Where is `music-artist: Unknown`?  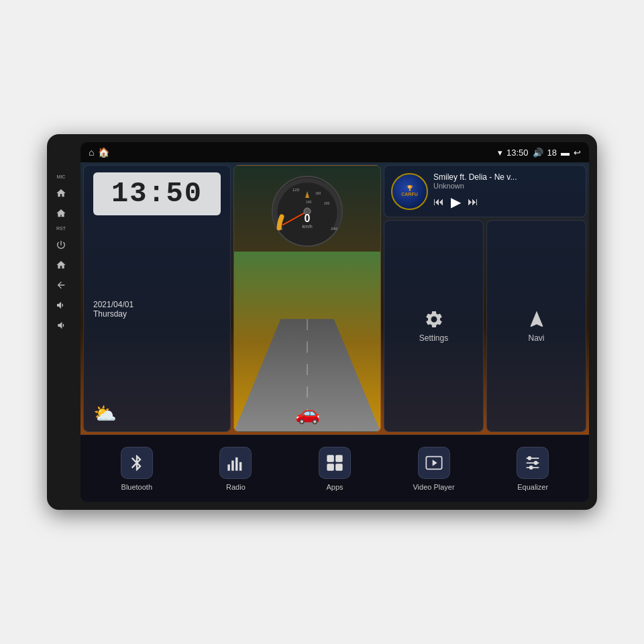 music-artist: Unknown is located at coordinates (506, 186).